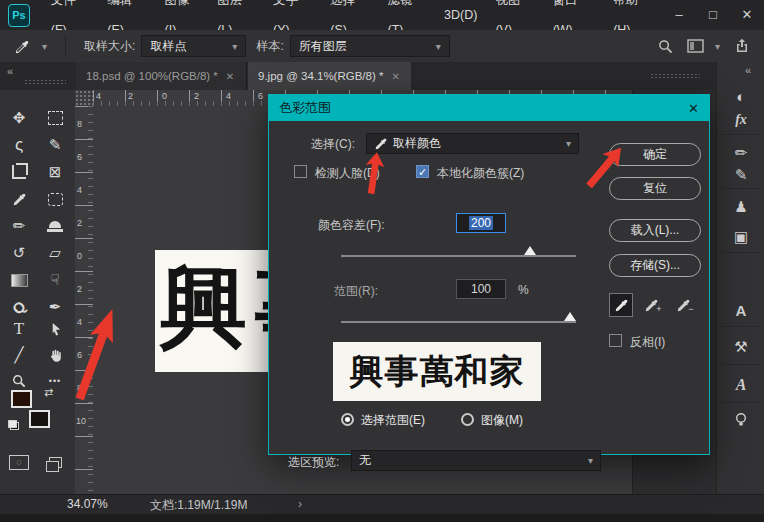 This screenshot has width=764, height=522. I want to click on eraser-tool: ▱, so click(55, 253).